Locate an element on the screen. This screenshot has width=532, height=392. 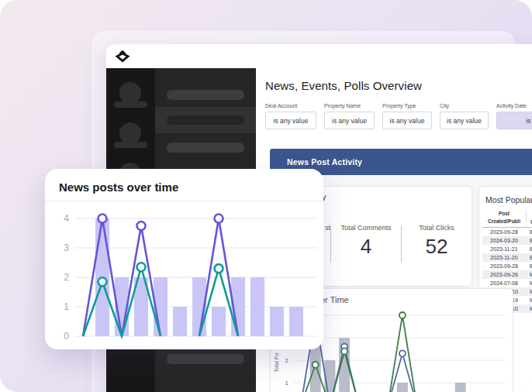
filter-row: Deal Accountis any valueProperty Nameis … is located at coordinates (399, 116).